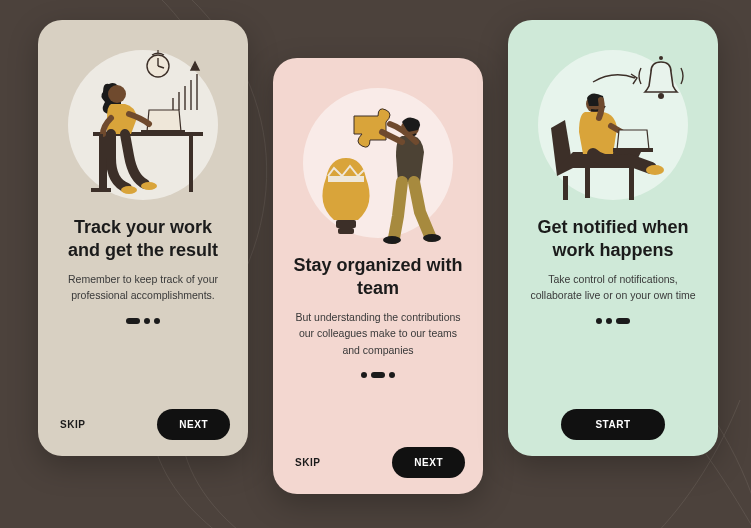  I want to click on onboarding-title: Track your work and get the result, so click(143, 238).